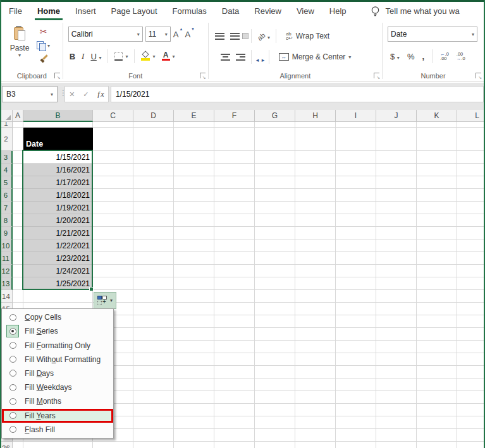  Describe the element at coordinates (275, 170) in the screenshot. I see `cell-G4` at that location.